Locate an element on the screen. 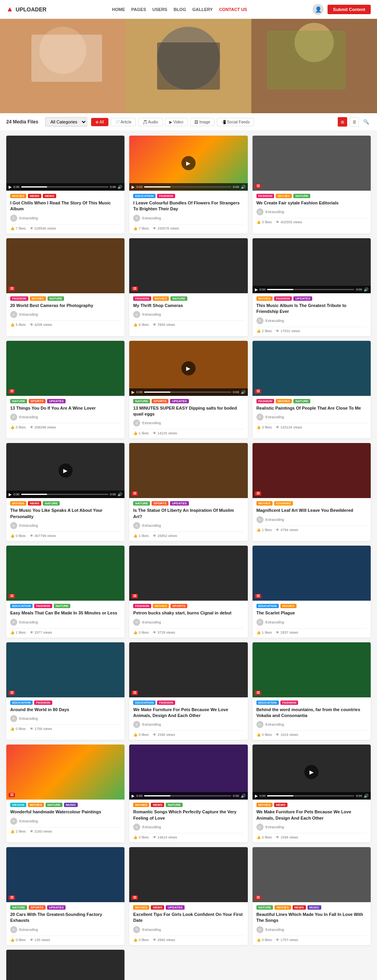 The image size is (377, 980). tab-all: ⊕ All is located at coordinates (100, 122).